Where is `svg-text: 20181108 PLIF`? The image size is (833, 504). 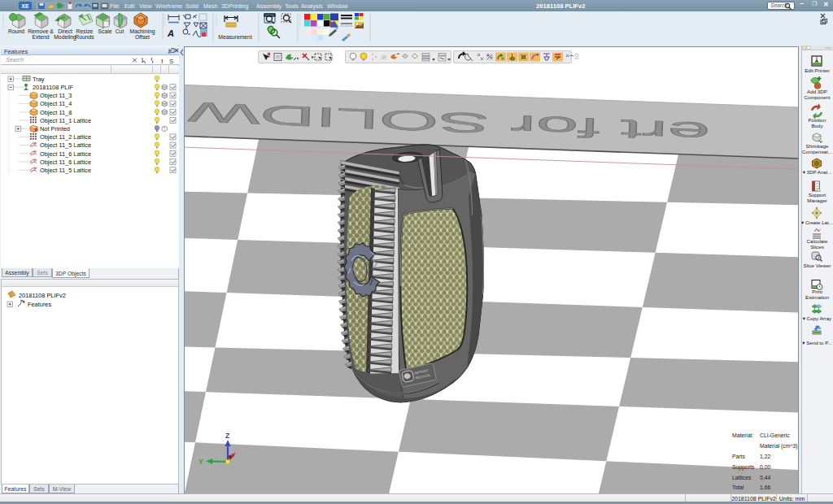
svg-text: 20181108 PLIF is located at coordinates (53, 88).